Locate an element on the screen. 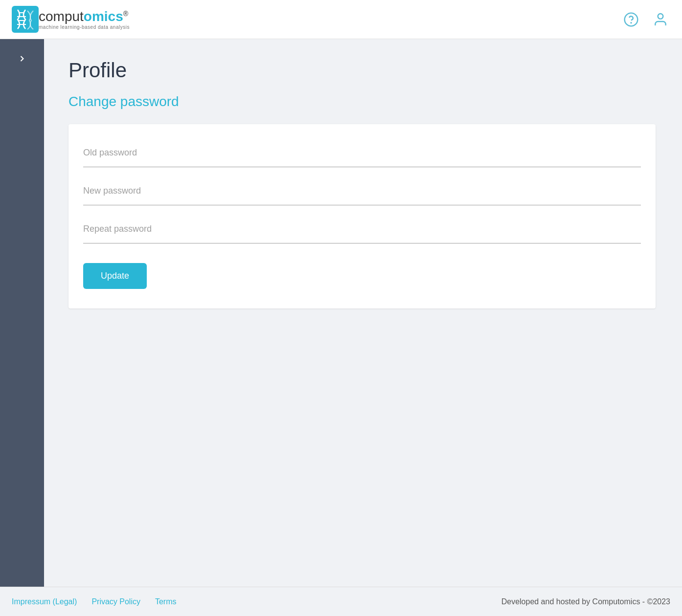 This screenshot has height=616, width=682. terms-link: Terms is located at coordinates (166, 602).